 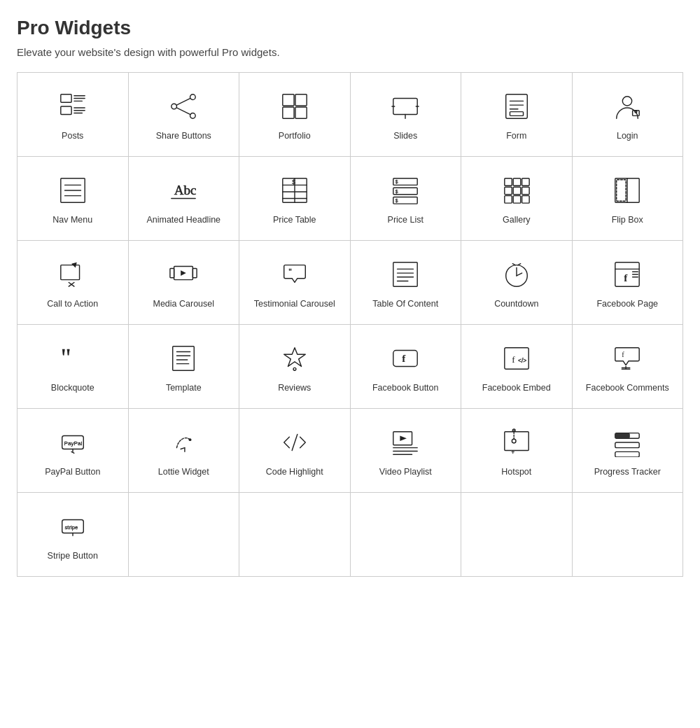 What do you see at coordinates (73, 451) in the screenshot?
I see `widget-card-paypal-button: PayPalPayPal Button` at bounding box center [73, 451].